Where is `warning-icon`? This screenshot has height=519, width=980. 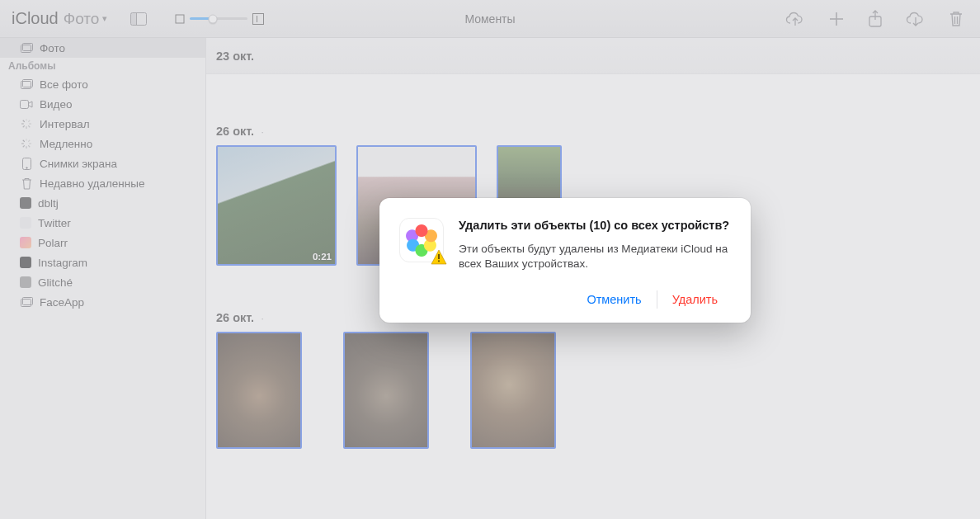 warning-icon is located at coordinates (439, 257).